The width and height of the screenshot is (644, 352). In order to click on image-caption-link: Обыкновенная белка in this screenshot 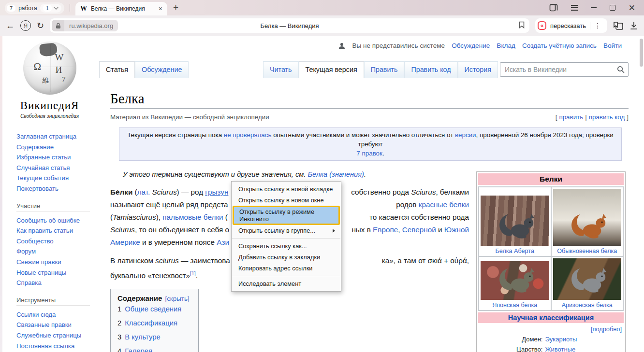, I will do `click(587, 250)`.